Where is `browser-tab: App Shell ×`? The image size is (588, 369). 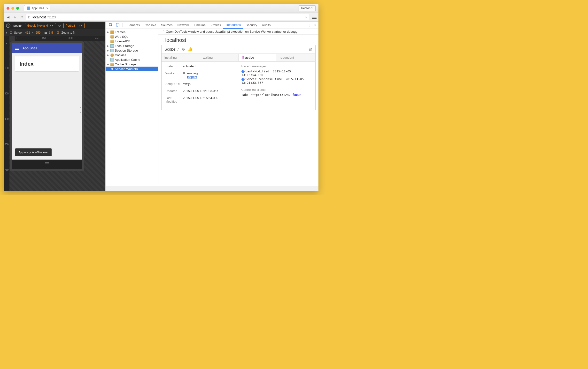 browser-tab: App Shell × is located at coordinates (37, 8).